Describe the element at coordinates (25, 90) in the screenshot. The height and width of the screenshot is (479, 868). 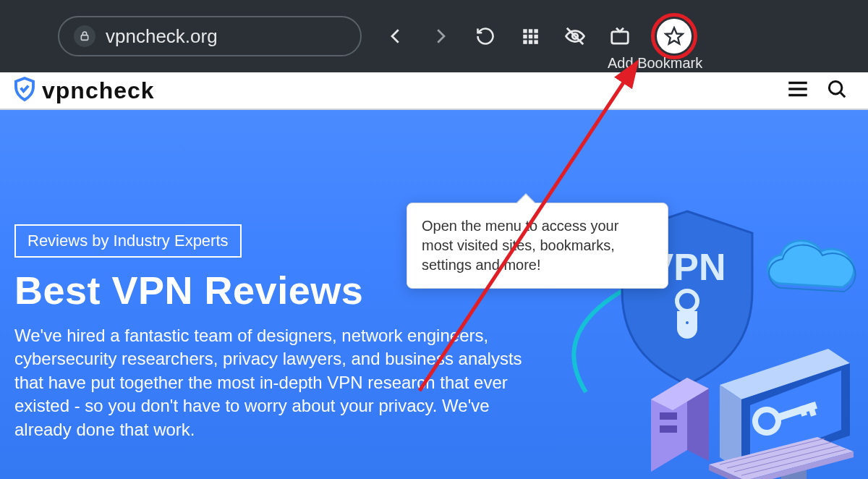
I see `brand-shield-icon` at that location.